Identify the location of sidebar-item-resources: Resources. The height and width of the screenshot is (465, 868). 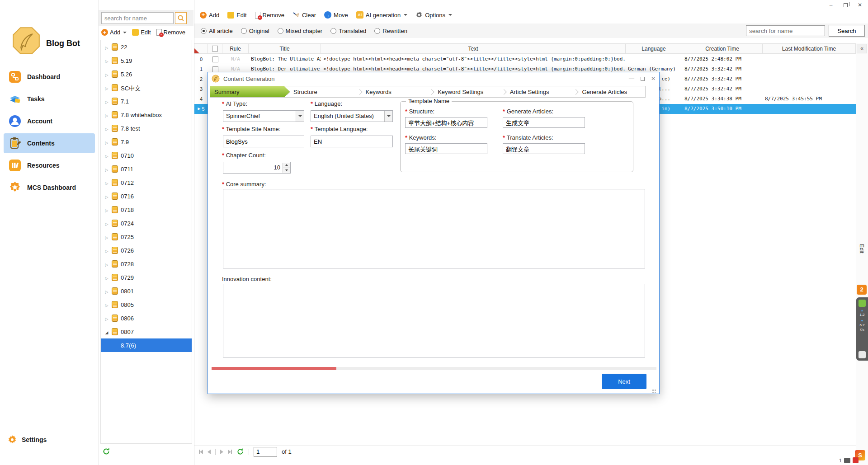
(49, 165).